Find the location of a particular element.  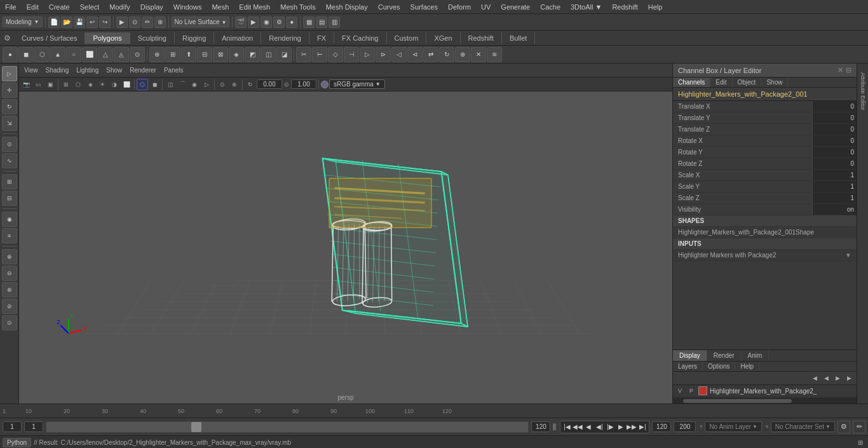

cb-tab-show: Show is located at coordinates (775, 83).